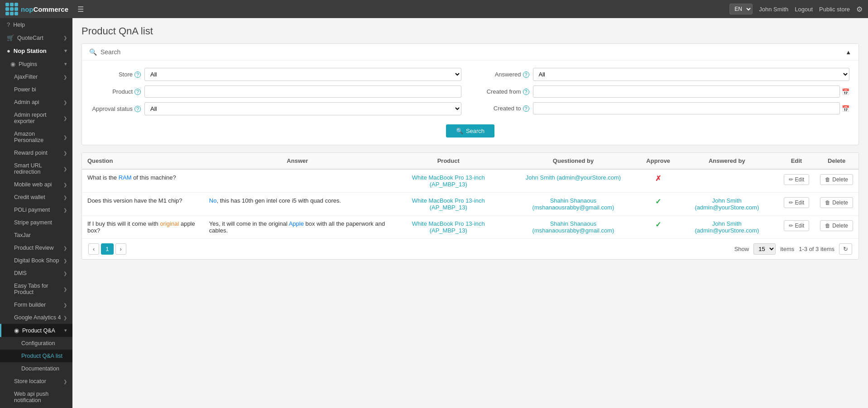 The height and width of the screenshot is (408, 868). What do you see at coordinates (797, 180) in the screenshot?
I see `edit-button-1: ✏ Edit` at bounding box center [797, 180].